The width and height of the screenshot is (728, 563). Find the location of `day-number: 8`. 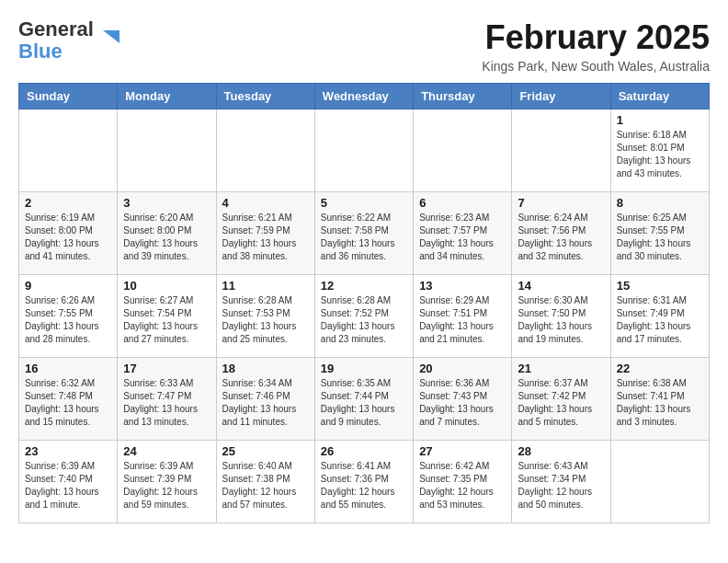

day-number: 8 is located at coordinates (660, 202).